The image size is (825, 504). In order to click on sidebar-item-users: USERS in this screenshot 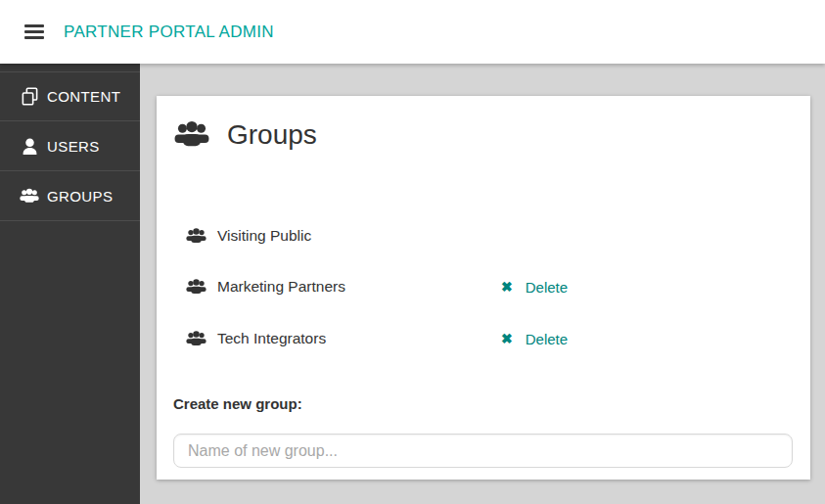, I will do `click(70, 147)`.